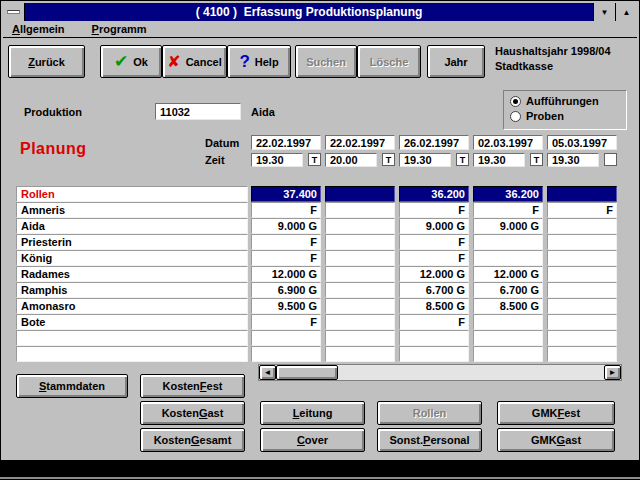 The height and width of the screenshot is (480, 640). What do you see at coordinates (286, 290) in the screenshot?
I see `grid-cell: 6.900 G` at bounding box center [286, 290].